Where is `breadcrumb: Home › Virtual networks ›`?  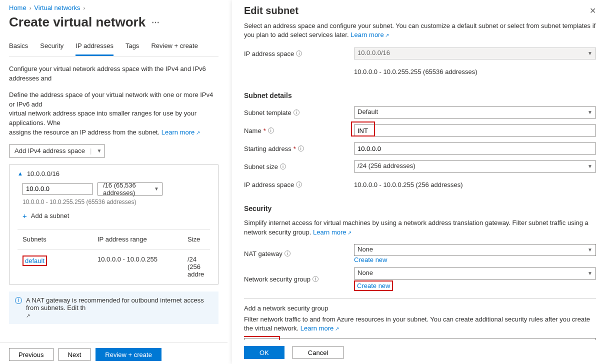 breadcrumb: Home › Virtual networks › is located at coordinates (114, 8).